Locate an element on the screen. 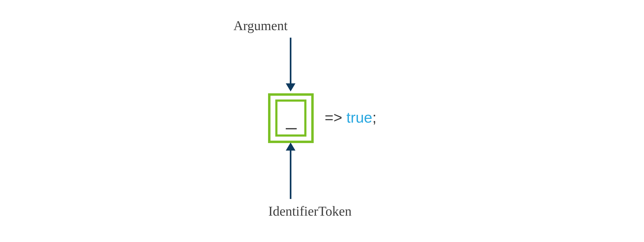  semicolon: ; is located at coordinates (374, 117).